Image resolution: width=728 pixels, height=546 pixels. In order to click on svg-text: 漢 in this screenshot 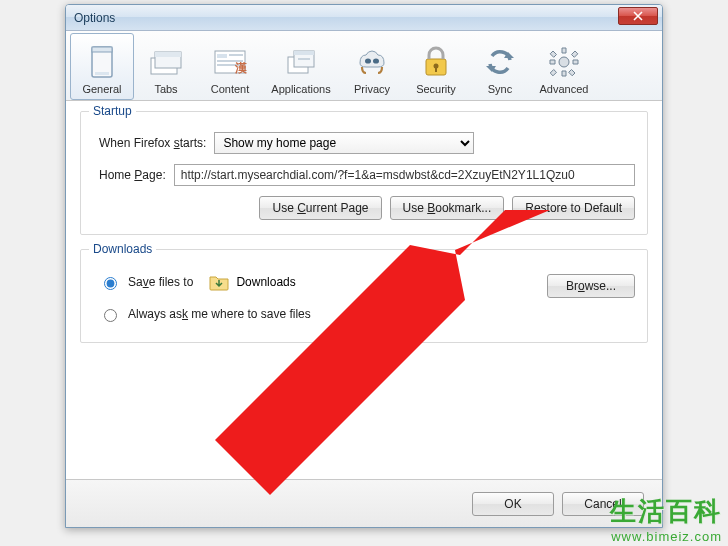, I will do `click(240, 68)`.